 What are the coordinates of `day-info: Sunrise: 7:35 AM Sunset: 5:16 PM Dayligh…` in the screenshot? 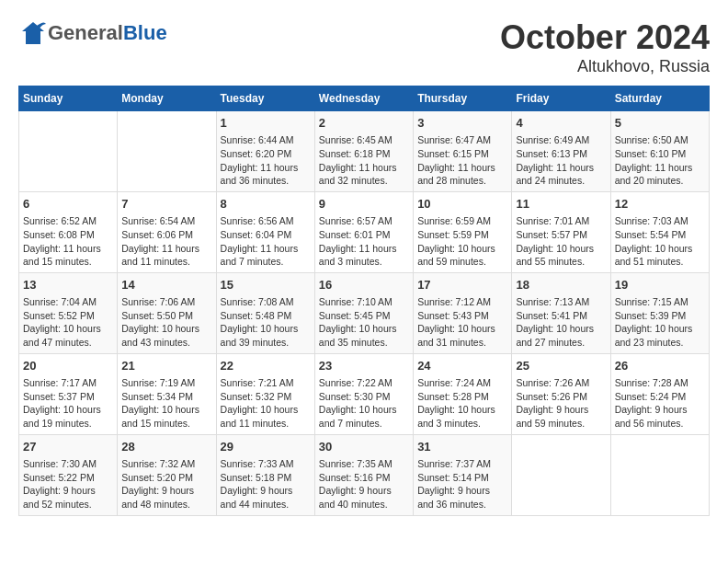 It's located at (364, 484).